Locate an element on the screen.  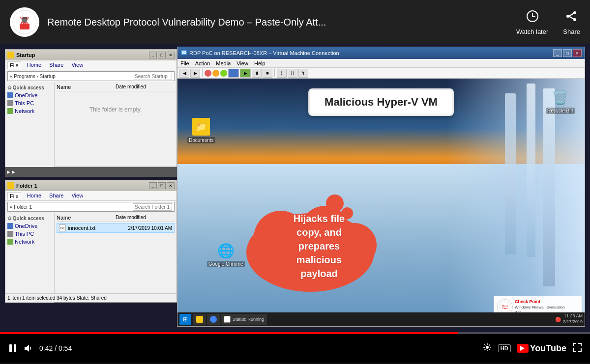
folder1-ribbon-share: Share is located at coordinates (56, 196).